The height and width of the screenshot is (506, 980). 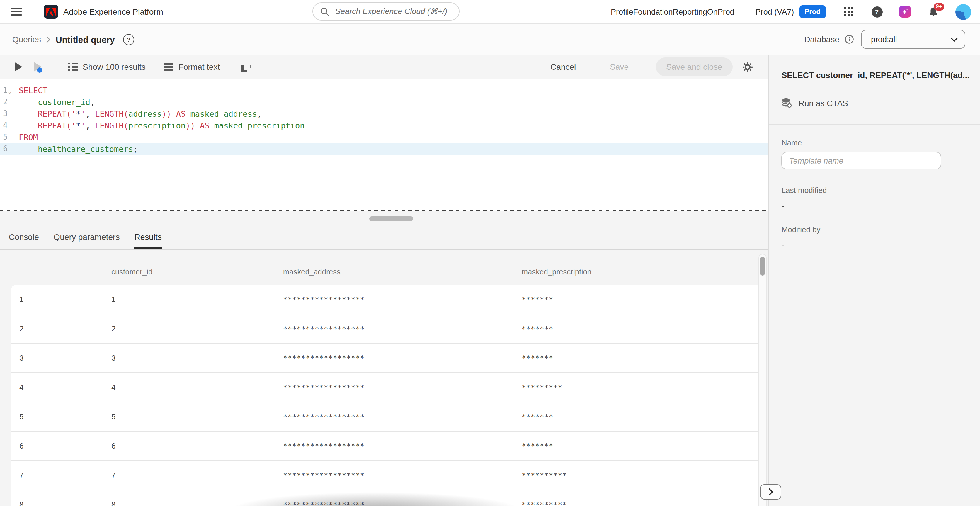 What do you see at coordinates (402, 276) in the screenshot?
I see `column-header: masked_address` at bounding box center [402, 276].